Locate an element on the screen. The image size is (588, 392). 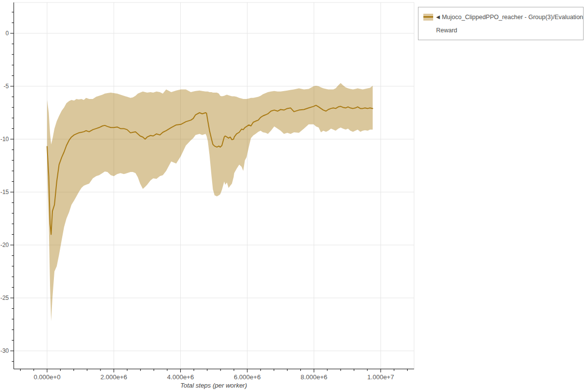
x-tick-label: 8.000e+6 is located at coordinates (314, 377).